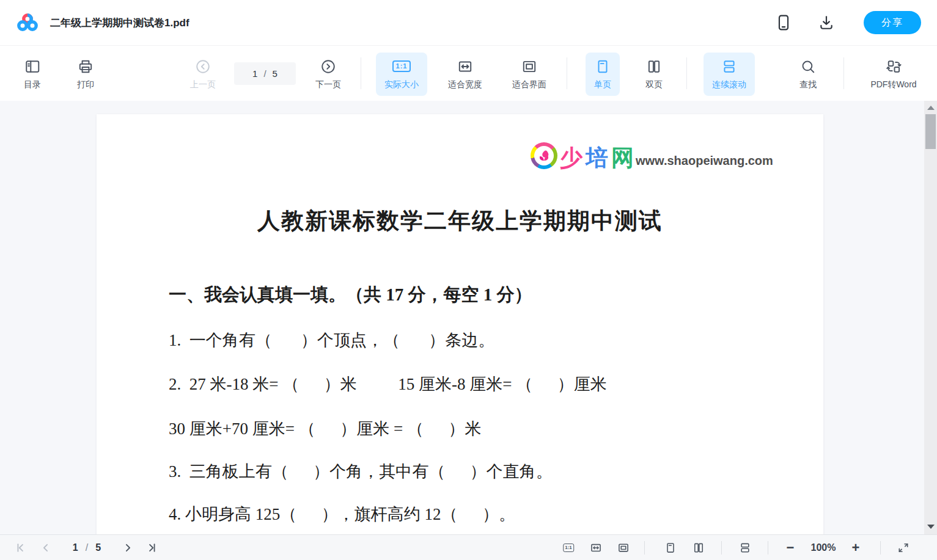 This screenshot has width=937, height=560. I want to click on document-title: 人教新课标数学二年级上学期期中测试, so click(460, 221).